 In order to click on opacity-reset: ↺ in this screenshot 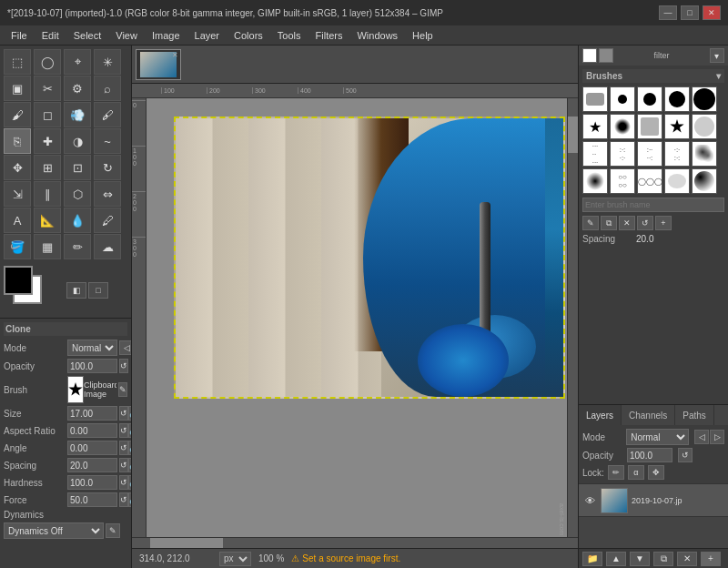, I will do `click(124, 366)`.